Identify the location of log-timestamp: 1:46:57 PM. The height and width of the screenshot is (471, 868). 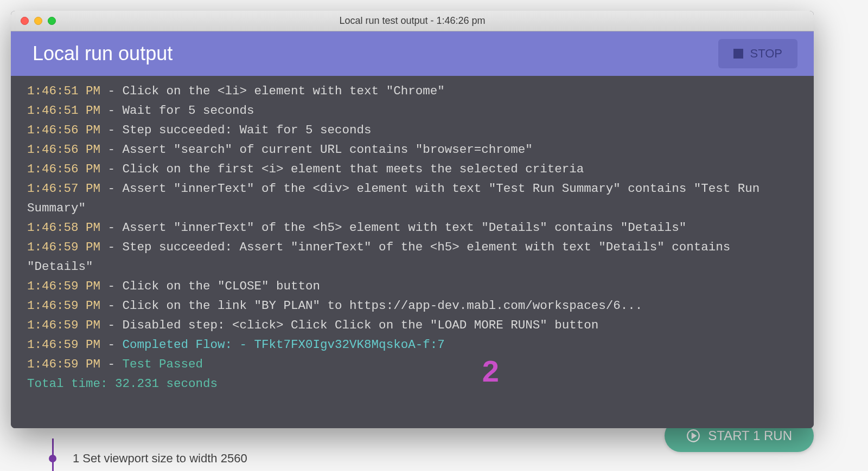
(64, 189).